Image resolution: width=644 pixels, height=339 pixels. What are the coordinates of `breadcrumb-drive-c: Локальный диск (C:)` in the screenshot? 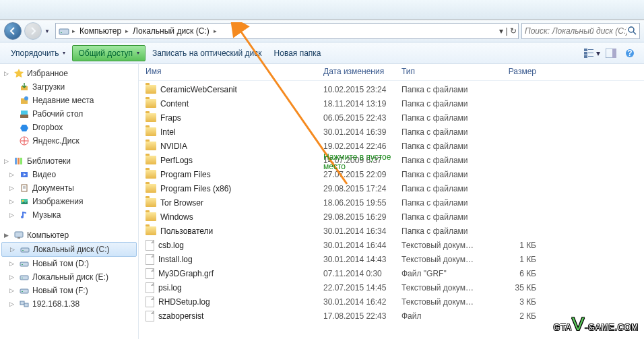 It's located at (171, 31).